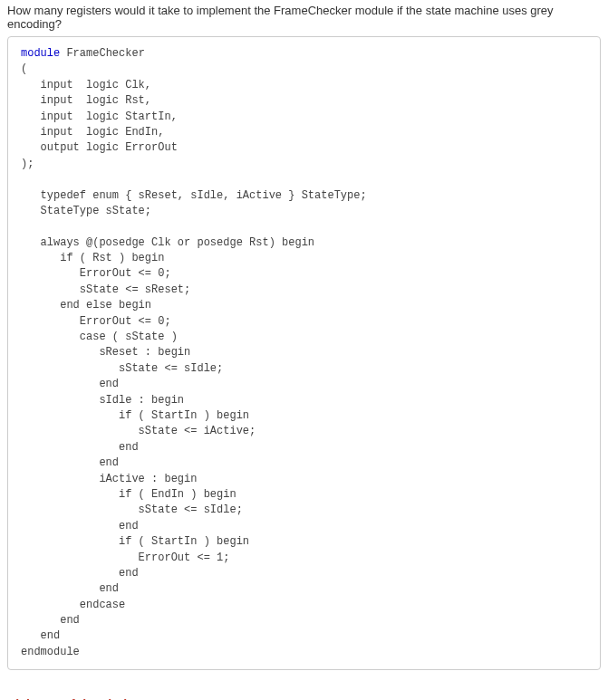 The width and height of the screenshot is (608, 700). I want to click on code-text: iActive : begin, so click(109, 479).